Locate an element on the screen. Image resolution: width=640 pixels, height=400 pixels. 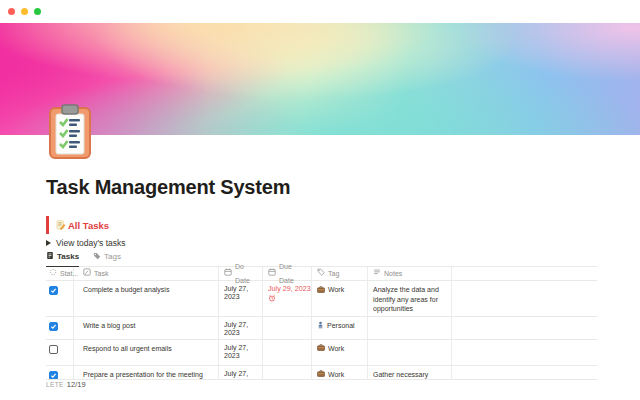
table-calculation: LETE 12/19 is located at coordinates (66, 384).